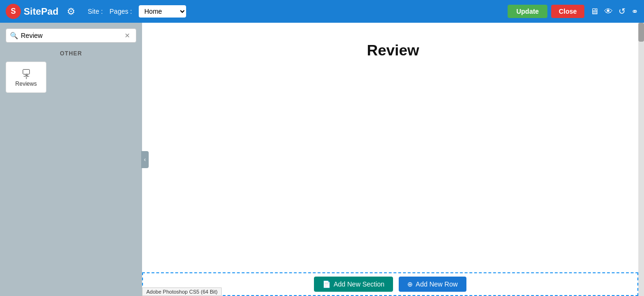 The width and height of the screenshot is (644, 296). I want to click on logo-area: S SitePad, so click(32, 11).